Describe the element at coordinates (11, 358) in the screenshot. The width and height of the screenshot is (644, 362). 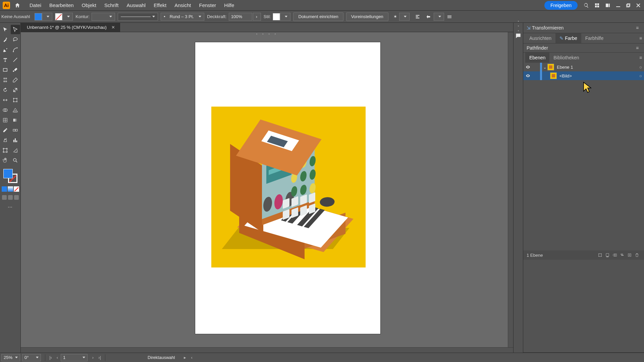
I see `zoom-field: 25%` at that location.